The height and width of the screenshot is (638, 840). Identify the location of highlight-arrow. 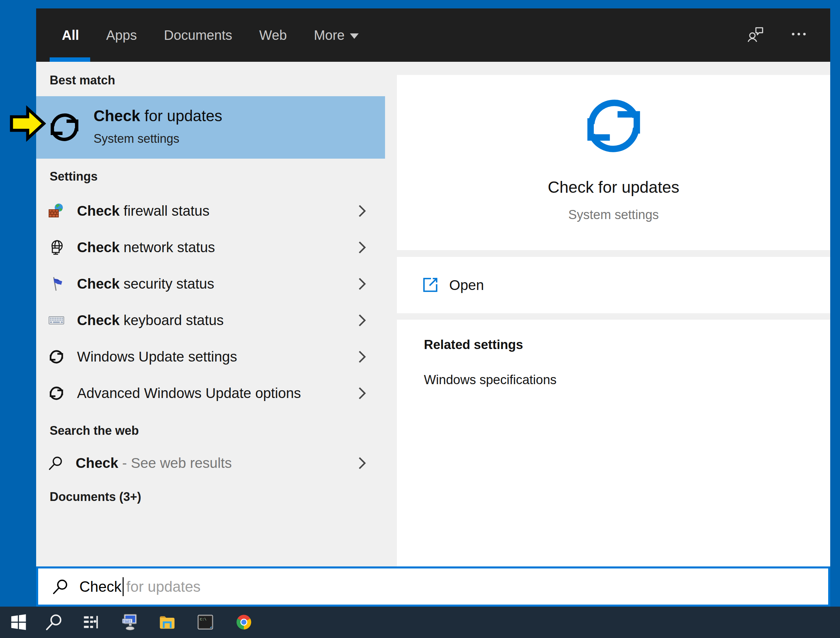
(27, 123).